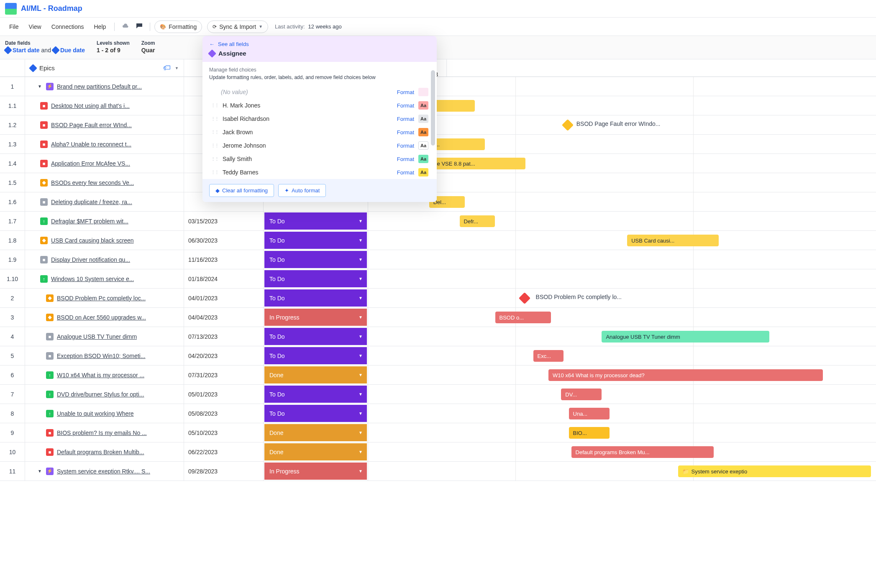  Describe the element at coordinates (673, 240) in the screenshot. I see `timeline-bar: USB Card causi...` at that location.